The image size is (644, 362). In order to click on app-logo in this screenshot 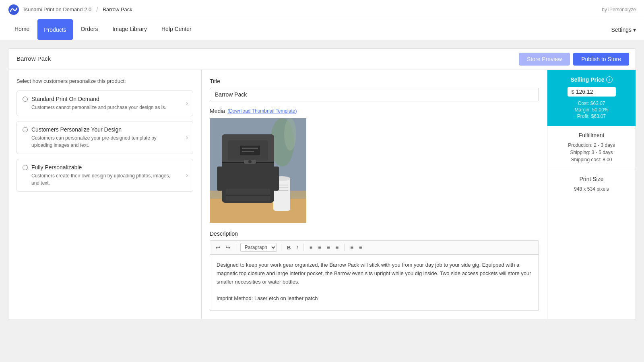, I will do `click(14, 10)`.